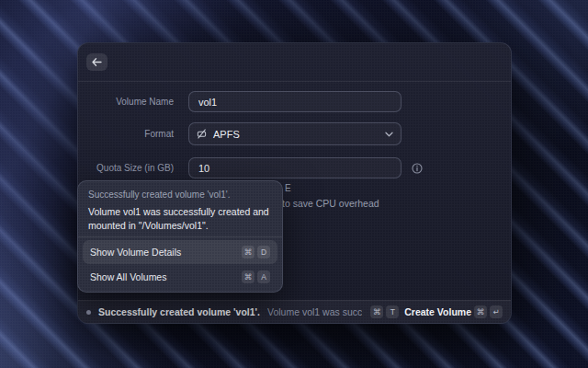 Image resolution: width=588 pixels, height=368 pixels. Describe the element at coordinates (331, 203) in the screenshot. I see `obscured-text-fragment-2: to save CPU overhead` at that location.